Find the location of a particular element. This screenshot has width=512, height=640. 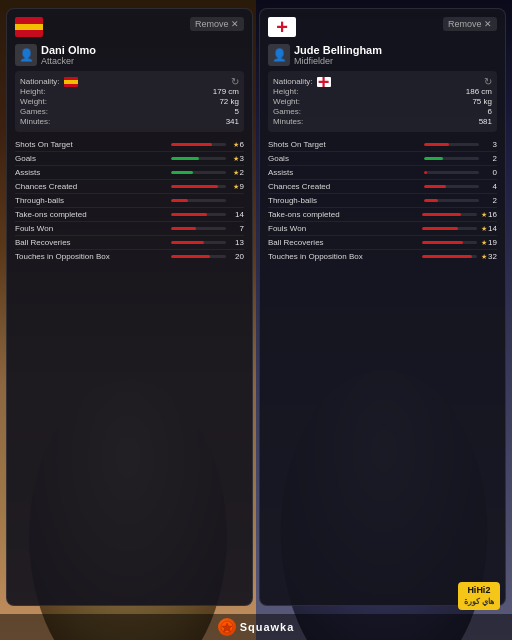

nationality-label-right: Nationality: is located at coordinates (293, 82).